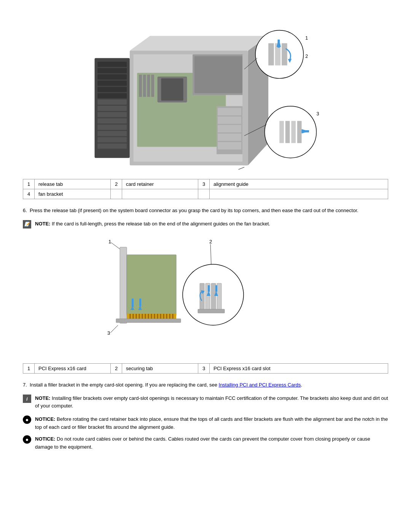  What do you see at coordinates (206, 211) in the screenshot?
I see `step-6-text: 6. Press the release tab (if present) on…` at bounding box center [206, 211].